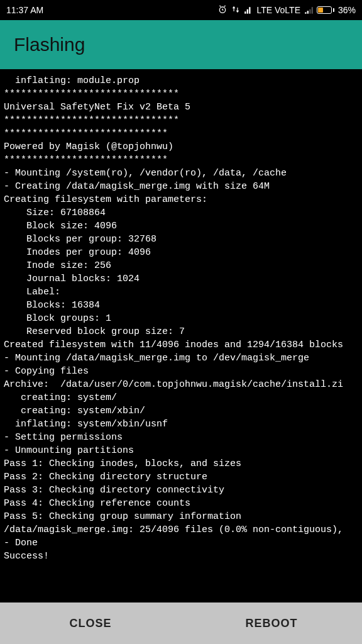 This screenshot has height=644, width=362. I want to click on network-label: LTE VoLTE, so click(278, 10).